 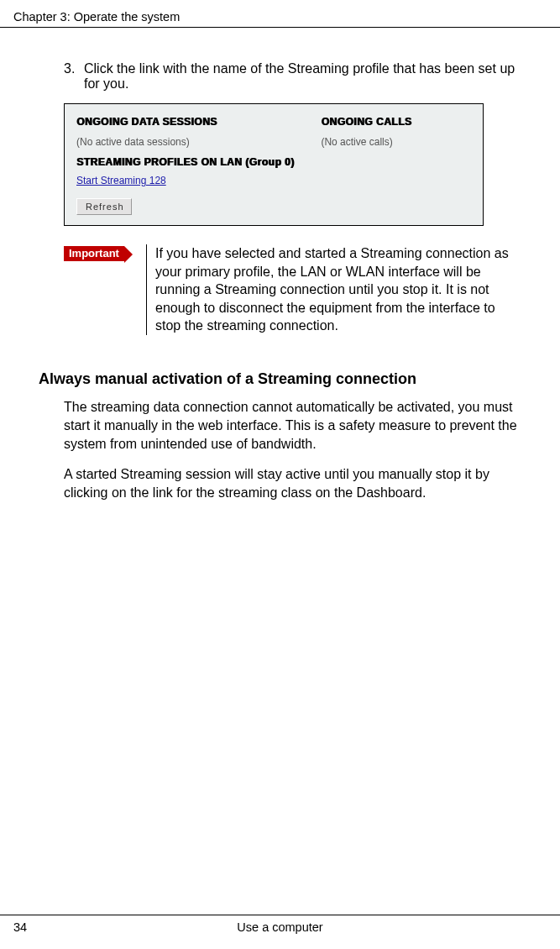 What do you see at coordinates (292, 426) in the screenshot?
I see `body-paragraph-1: The streaming data connection cannot aut…` at bounding box center [292, 426].